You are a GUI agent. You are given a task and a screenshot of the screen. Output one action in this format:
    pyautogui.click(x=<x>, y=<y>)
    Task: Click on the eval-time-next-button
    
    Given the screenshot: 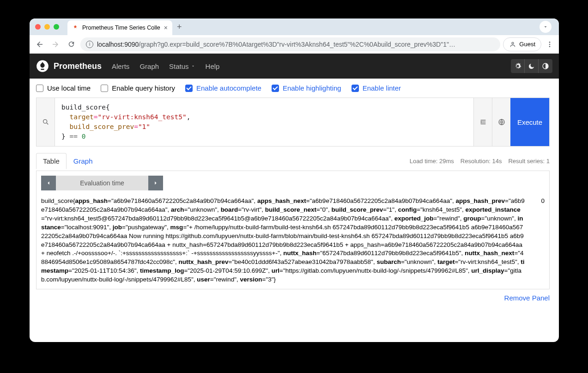 What is the action you would take?
    pyautogui.click(x=156, y=183)
    